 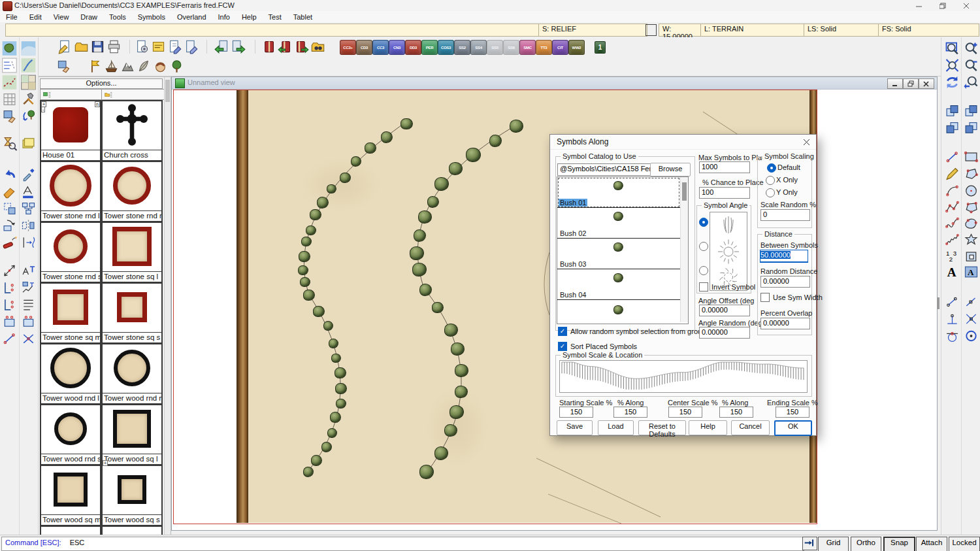 I want to click on symbol-cell-tower-wood-rnd-m: Tower wood rnd m, so click(x=132, y=374).